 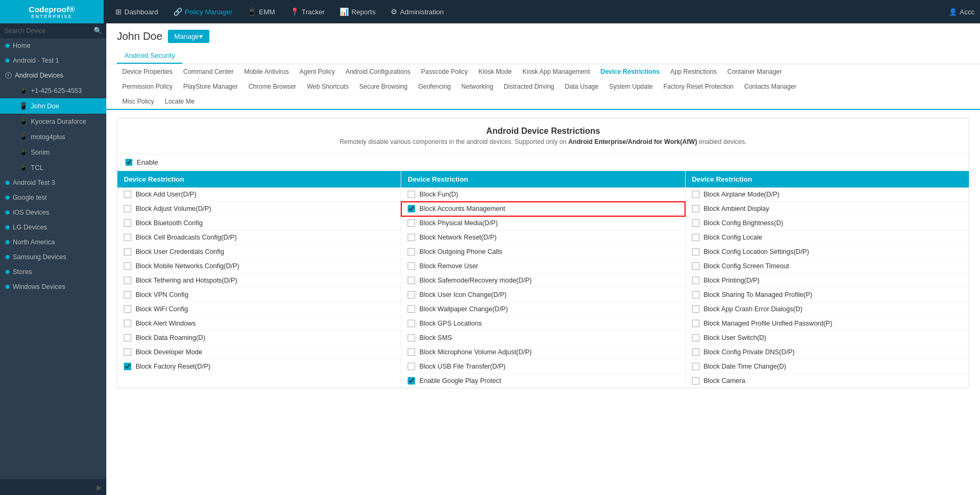 What do you see at coordinates (53, 272) in the screenshot?
I see `sidebar-item-stores: Stores` at bounding box center [53, 272].